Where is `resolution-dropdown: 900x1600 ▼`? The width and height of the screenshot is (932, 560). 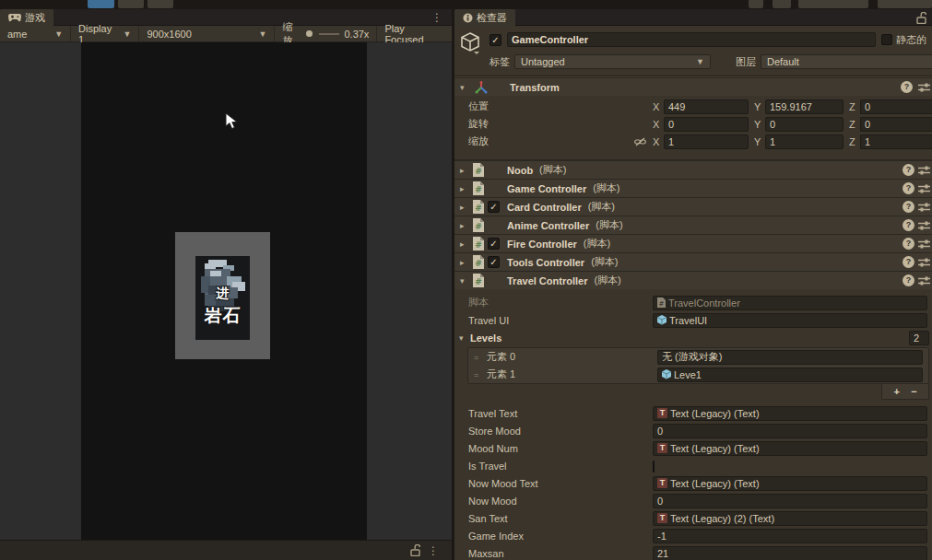 resolution-dropdown: 900x1600 ▼ is located at coordinates (206, 33).